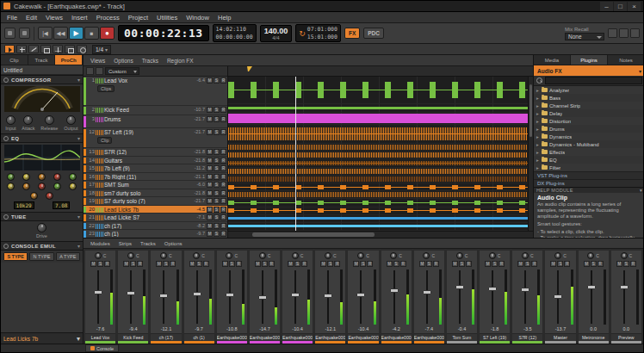 This screenshot has width=644, height=353. Describe the element at coordinates (554, 168) in the screenshot. I see `plugin-folder-name: Filter` at that location.